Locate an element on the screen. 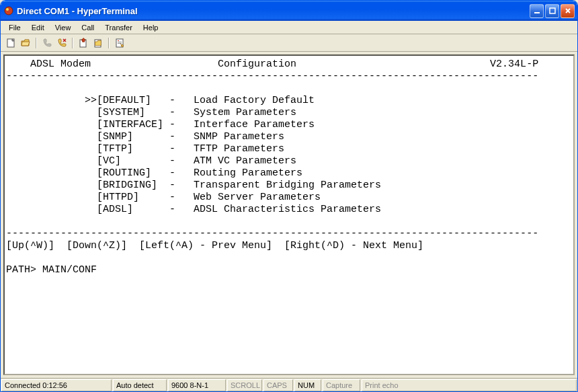 The height and width of the screenshot is (392, 578). status-scroll: SCROLL is located at coordinates (245, 385).